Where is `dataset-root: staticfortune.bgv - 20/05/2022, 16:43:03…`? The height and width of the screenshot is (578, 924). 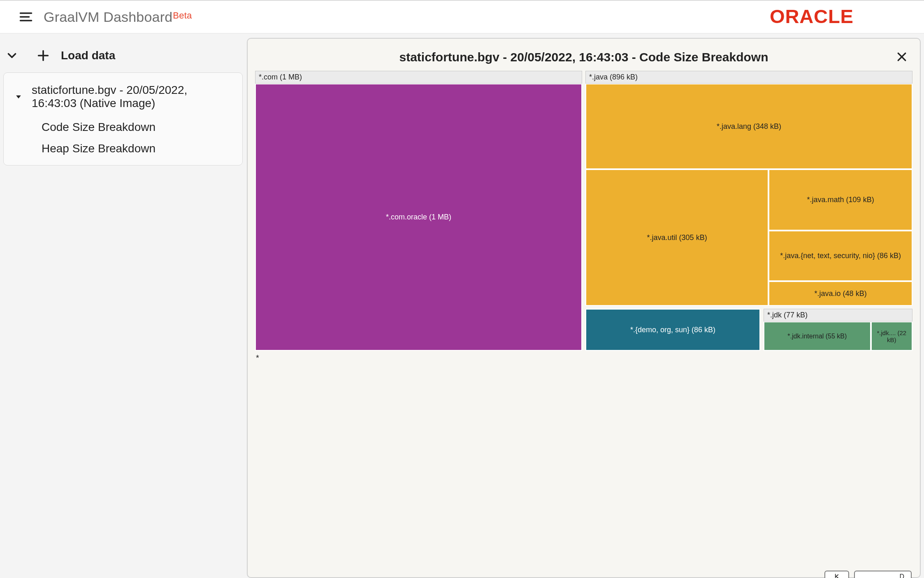
dataset-root: staticfortune.bgv - 20/05/2022, 16:43:03… is located at coordinates (125, 97).